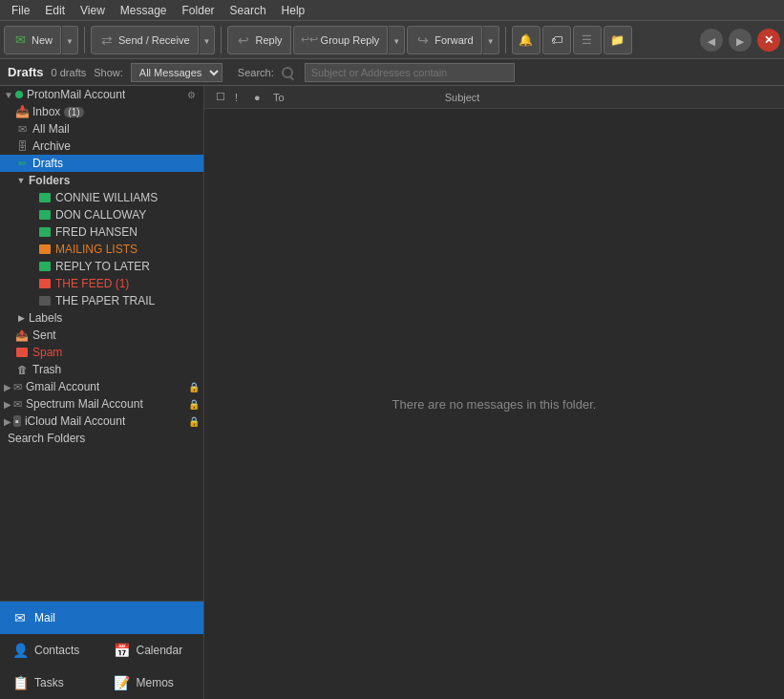  I want to click on draft-count: 0 drafts, so click(69, 73).